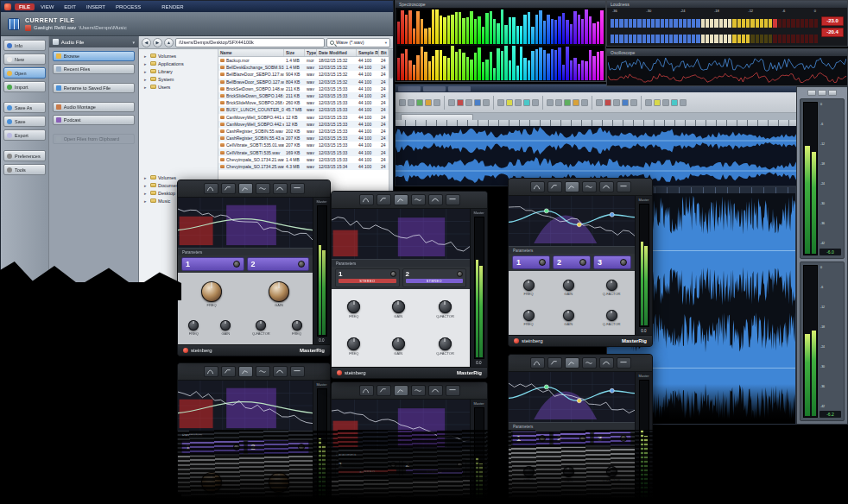  I want to click on menu-item-process: PROCESS, so click(128, 7).